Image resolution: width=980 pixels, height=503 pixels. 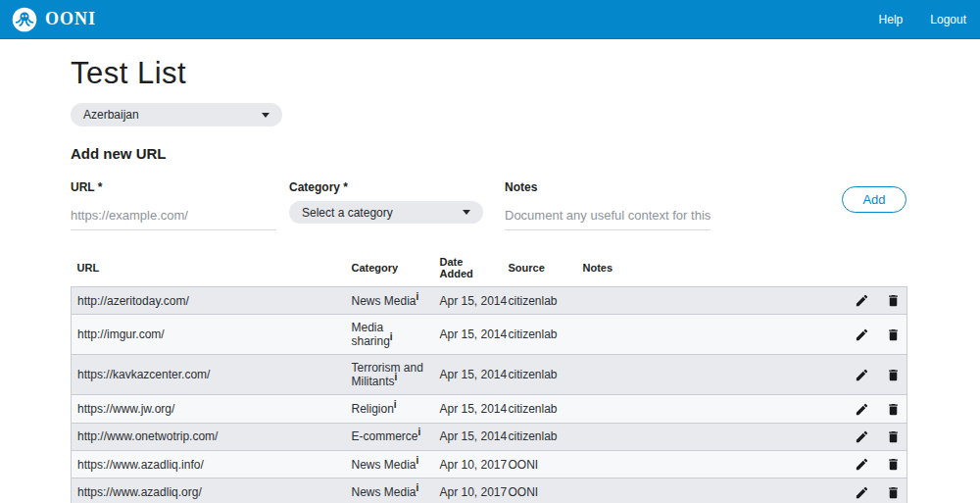 What do you see at coordinates (390, 375) in the screenshot?
I see `row-category: Terrorism and Militantsi` at bounding box center [390, 375].